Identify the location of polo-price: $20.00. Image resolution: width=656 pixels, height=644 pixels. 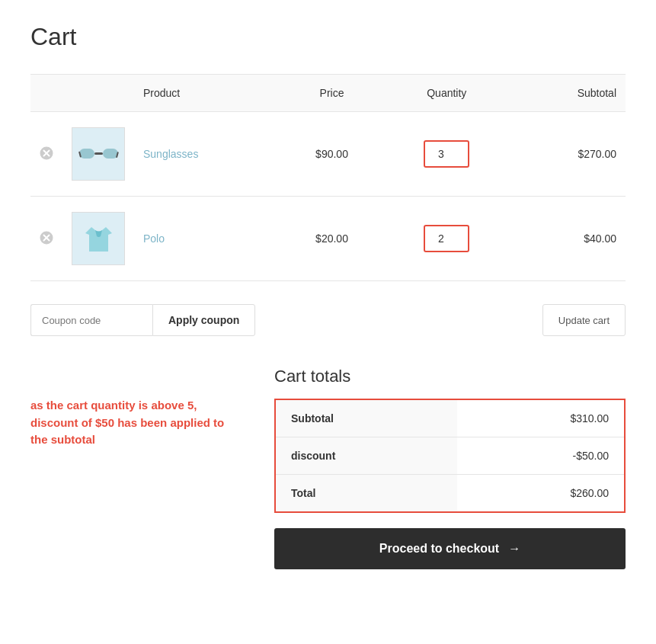
(332, 239).